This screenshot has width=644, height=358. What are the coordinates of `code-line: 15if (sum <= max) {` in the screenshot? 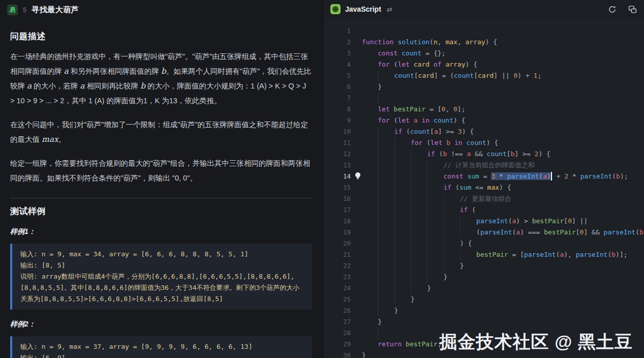 It's located at (484, 188).